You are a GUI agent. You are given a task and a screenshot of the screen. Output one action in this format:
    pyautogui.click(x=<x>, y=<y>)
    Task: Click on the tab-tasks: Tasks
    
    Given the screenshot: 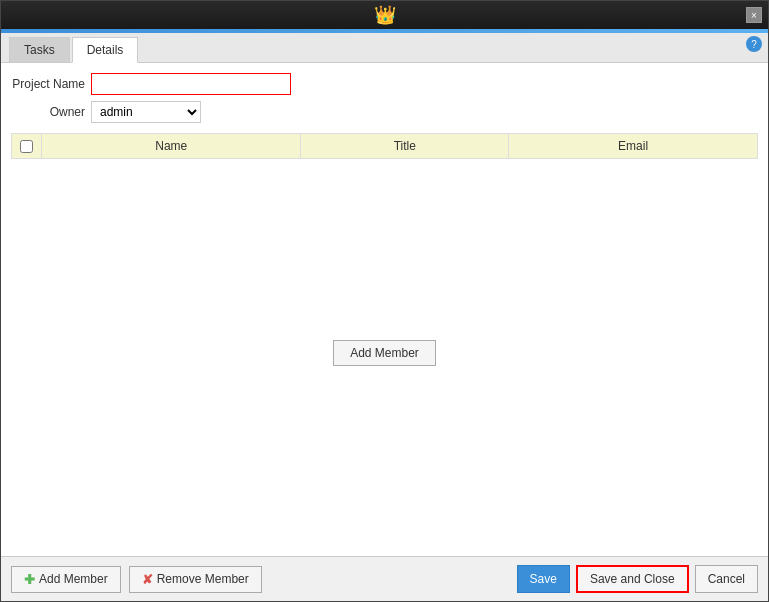 What is the action you would take?
    pyautogui.click(x=40, y=50)
    